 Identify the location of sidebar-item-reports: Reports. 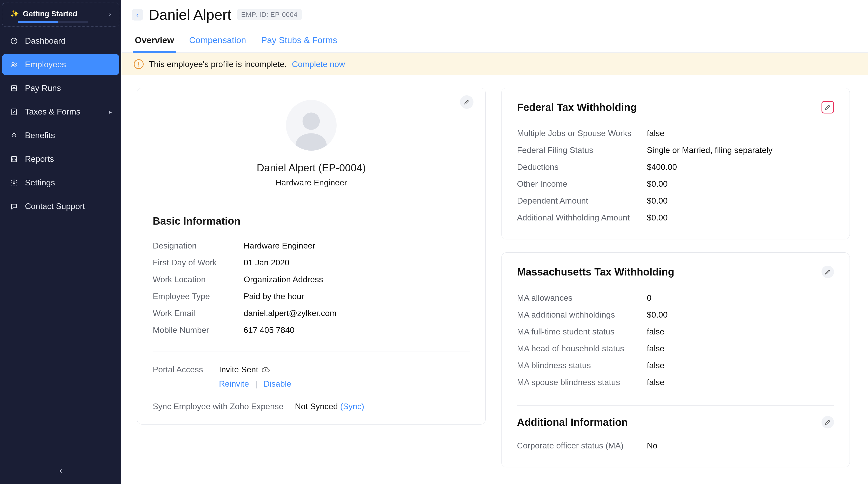
(61, 159).